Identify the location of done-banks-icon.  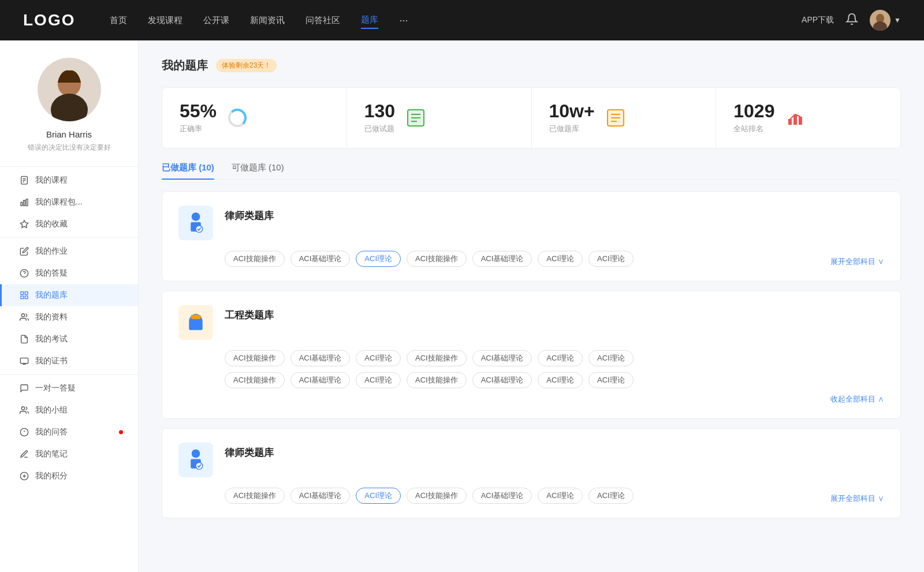
(616, 118).